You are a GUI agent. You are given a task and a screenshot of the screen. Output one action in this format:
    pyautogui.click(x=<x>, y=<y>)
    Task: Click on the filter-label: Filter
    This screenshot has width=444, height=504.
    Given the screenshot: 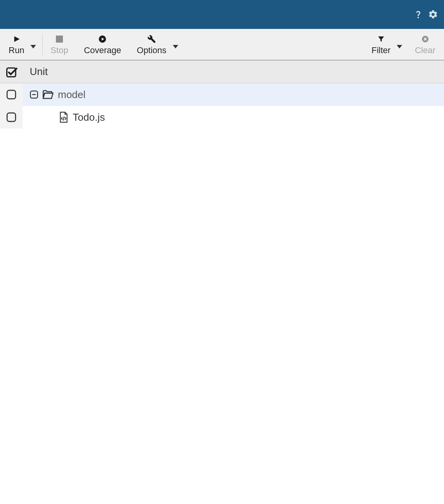 What is the action you would take?
    pyautogui.click(x=381, y=50)
    